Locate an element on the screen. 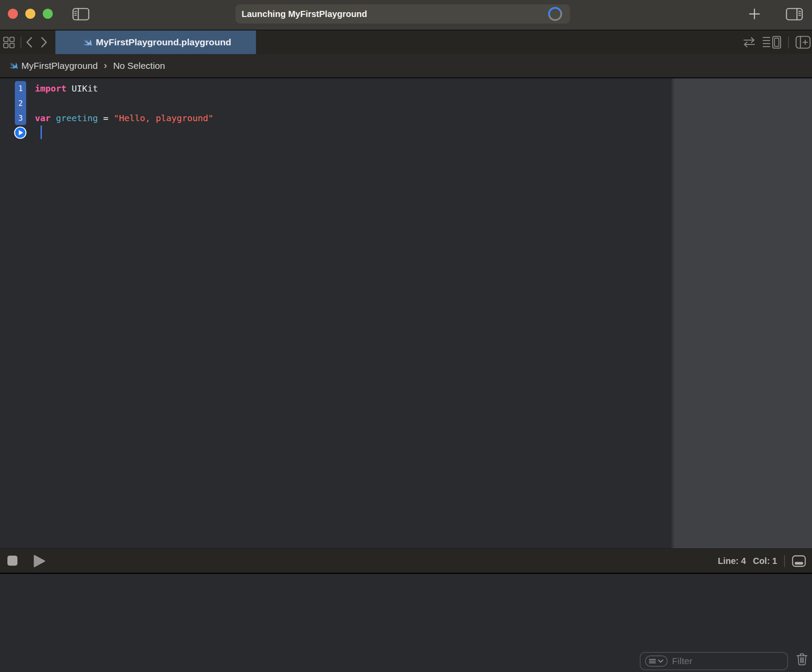 The height and width of the screenshot is (672, 812). breadcrumb-project: MyFirstPlayground is located at coordinates (59, 66).